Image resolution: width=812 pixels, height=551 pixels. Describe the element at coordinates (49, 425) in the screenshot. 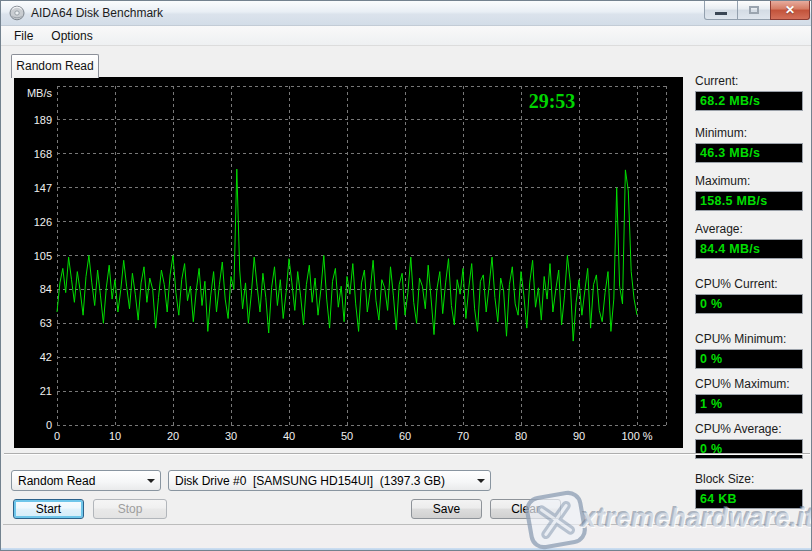

I see `y-tick-label: 0` at that location.